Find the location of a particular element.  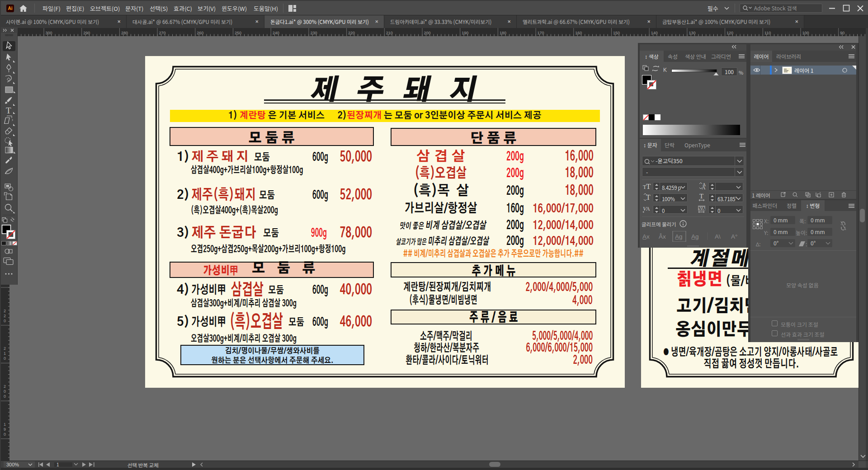

svg-text: 180 is located at coordinates (503, 33).